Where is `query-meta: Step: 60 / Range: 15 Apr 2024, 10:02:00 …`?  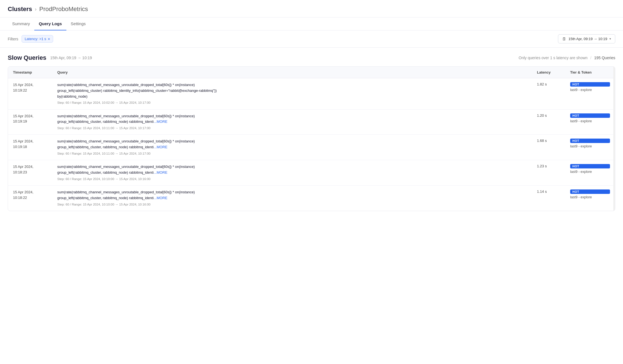
query-meta: Step: 60 / Range: 15 Apr 2024, 10:02:00 … is located at coordinates (292, 103).